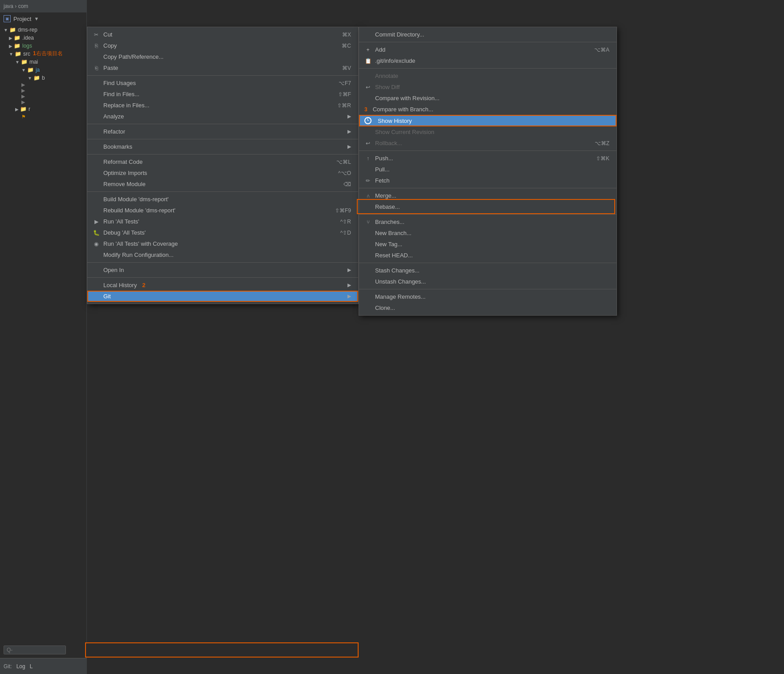 The height and width of the screenshot is (674, 784). What do you see at coordinates (223, 147) in the screenshot?
I see `menu-item-bookmarks: Bookmarks ▶` at bounding box center [223, 147].